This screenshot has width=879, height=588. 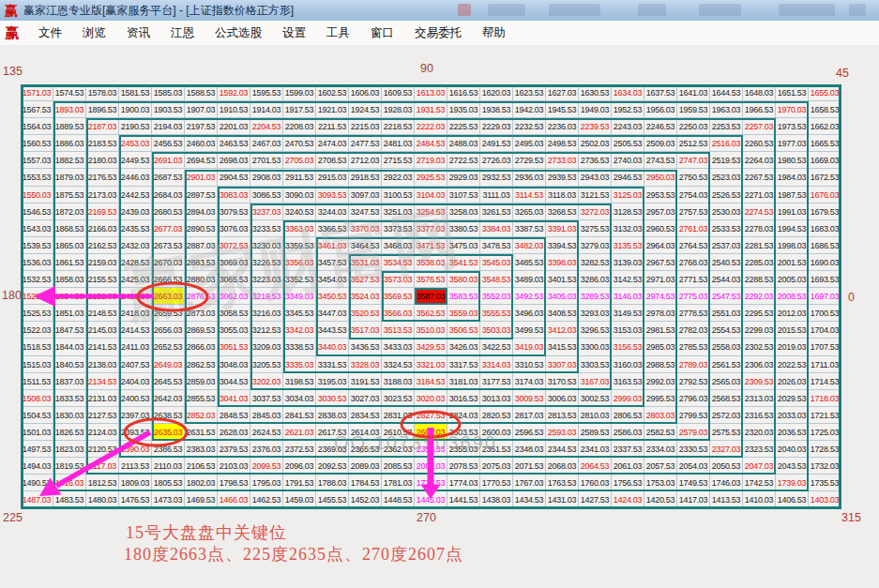 I want to click on grid-cell: 1725.03, so click(x=826, y=432).